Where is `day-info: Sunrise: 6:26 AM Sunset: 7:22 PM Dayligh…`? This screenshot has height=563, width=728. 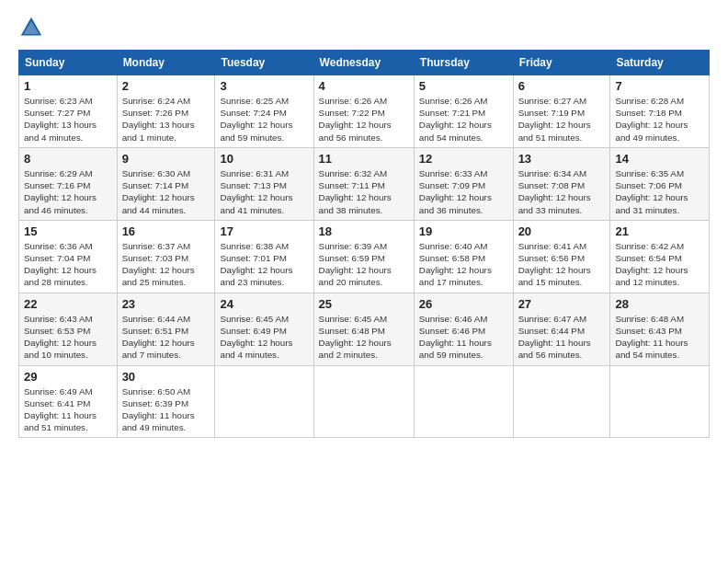
day-info: Sunrise: 6:26 AM Sunset: 7:22 PM Dayligh… is located at coordinates (364, 120).